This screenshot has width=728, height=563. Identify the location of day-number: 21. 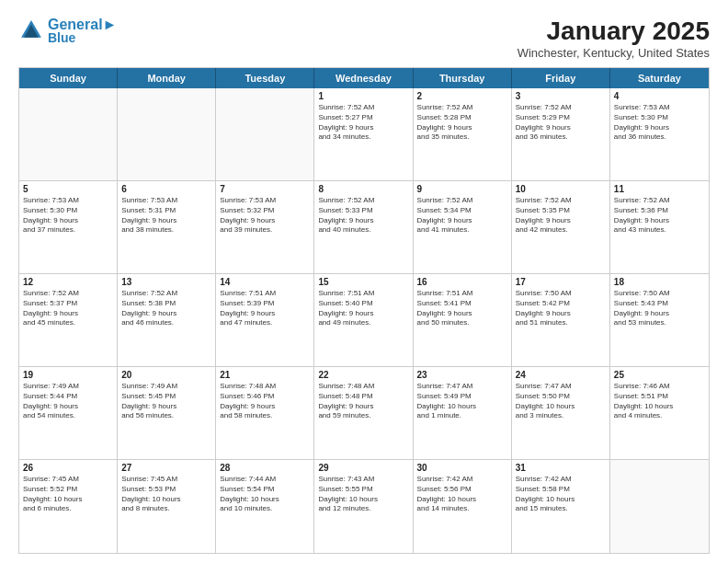
(265, 375).